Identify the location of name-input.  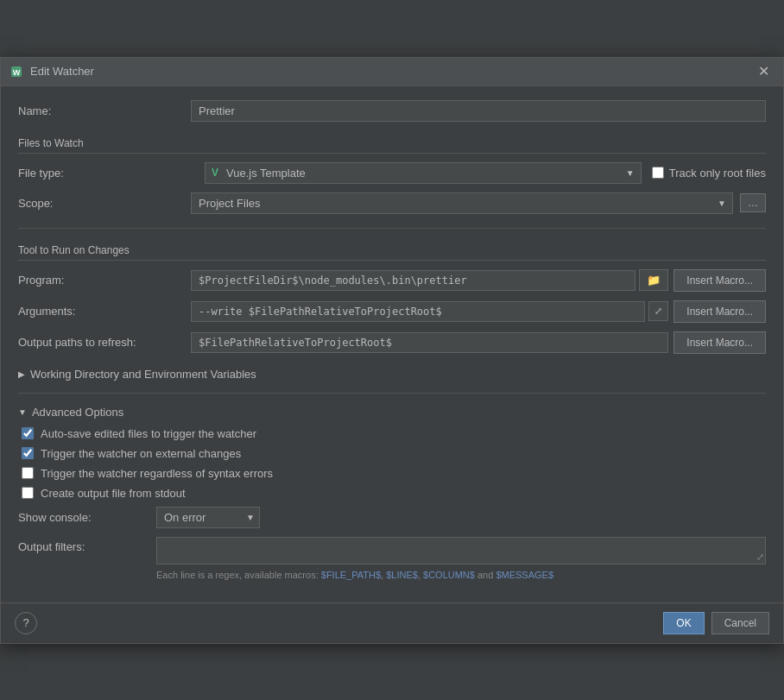
(478, 110).